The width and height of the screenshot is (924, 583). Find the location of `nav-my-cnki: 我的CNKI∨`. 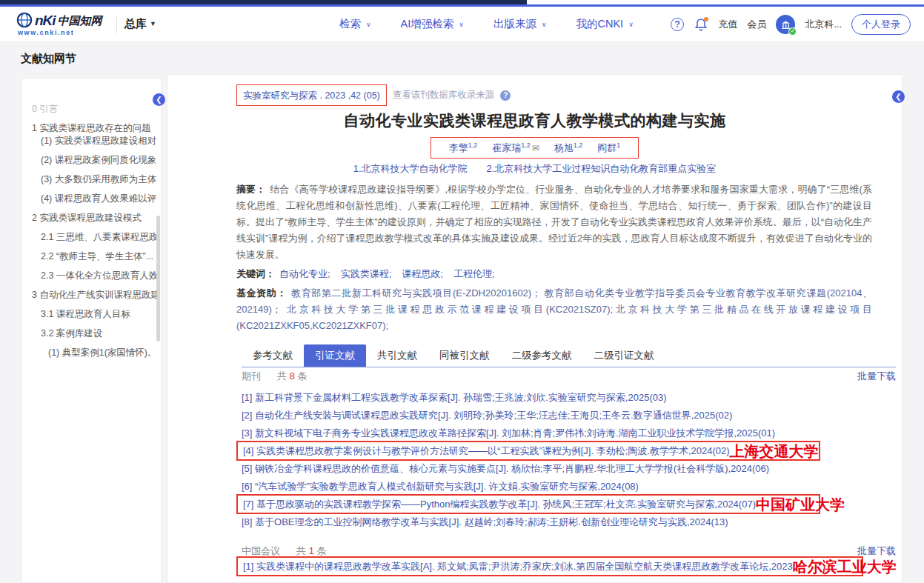

nav-my-cnki: 我的CNKI∨ is located at coordinates (605, 24).